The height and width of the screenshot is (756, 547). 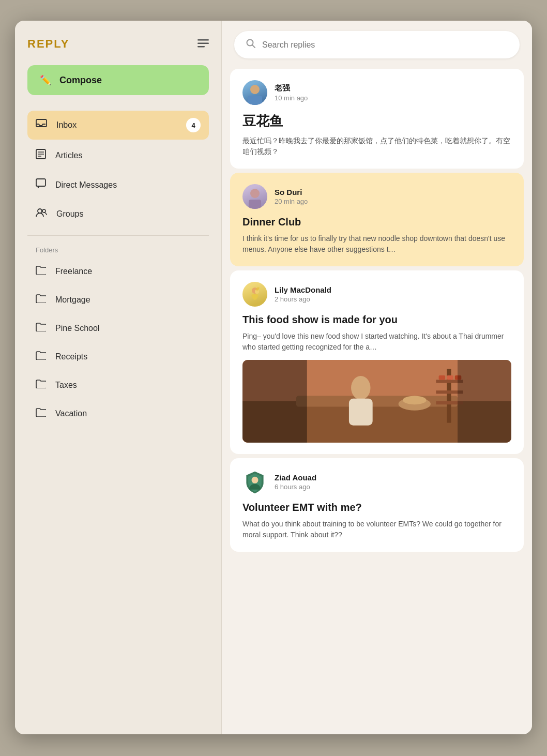 I want to click on sender-name: 老强, so click(x=291, y=88).